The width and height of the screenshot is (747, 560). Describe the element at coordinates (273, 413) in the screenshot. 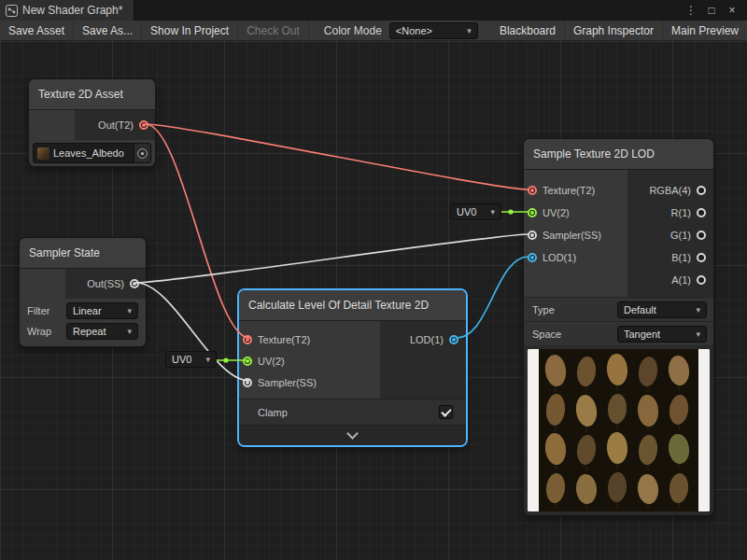

I see `clamp-label: Clamp` at that location.